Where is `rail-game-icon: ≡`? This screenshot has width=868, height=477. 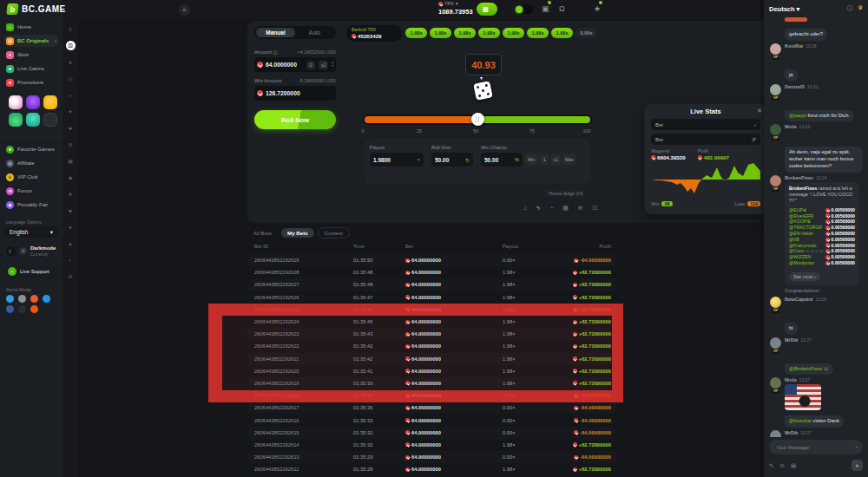 rail-game-icon: ≡ is located at coordinates (71, 29).